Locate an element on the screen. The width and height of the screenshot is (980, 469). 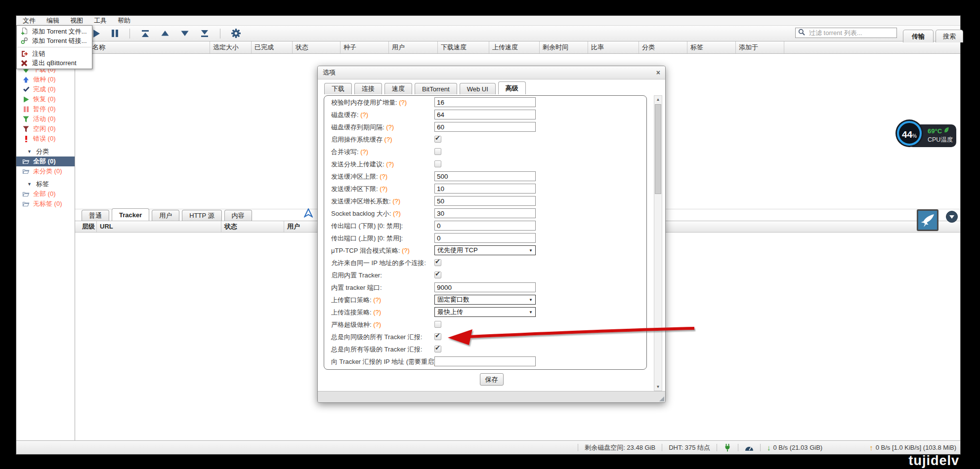
menubar-item: 文件 is located at coordinates (29, 21).